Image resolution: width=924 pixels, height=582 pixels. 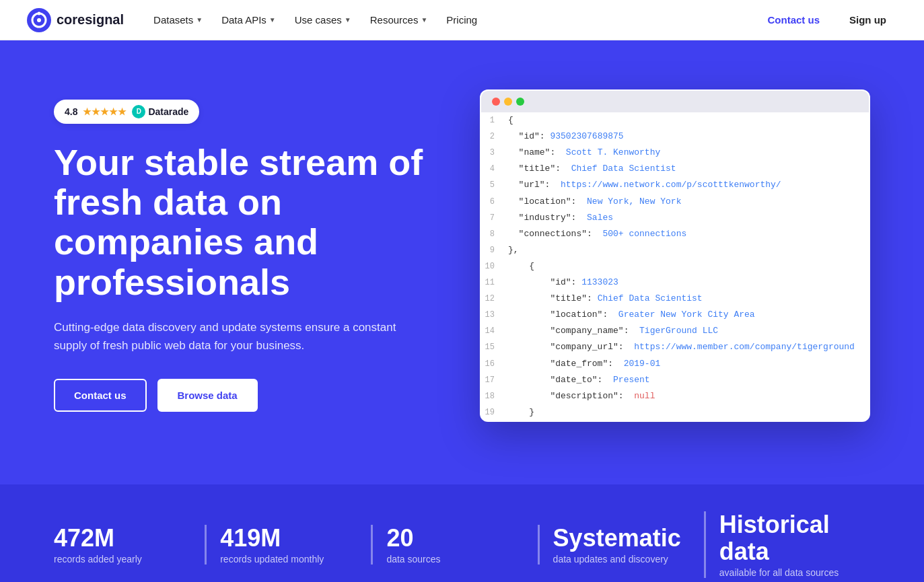 What do you see at coordinates (122, 559) in the screenshot?
I see `stat-label: records added yearly` at bounding box center [122, 559].